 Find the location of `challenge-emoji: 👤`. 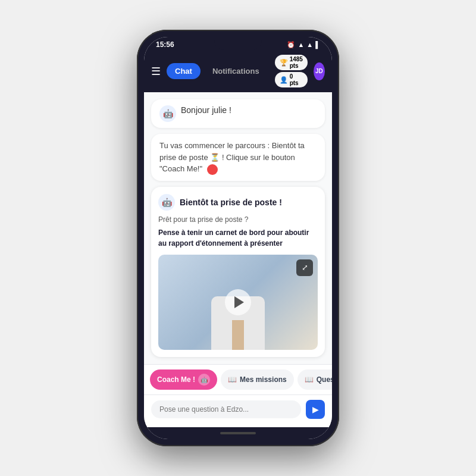

challenge-emoji: 👤 is located at coordinates (284, 80).